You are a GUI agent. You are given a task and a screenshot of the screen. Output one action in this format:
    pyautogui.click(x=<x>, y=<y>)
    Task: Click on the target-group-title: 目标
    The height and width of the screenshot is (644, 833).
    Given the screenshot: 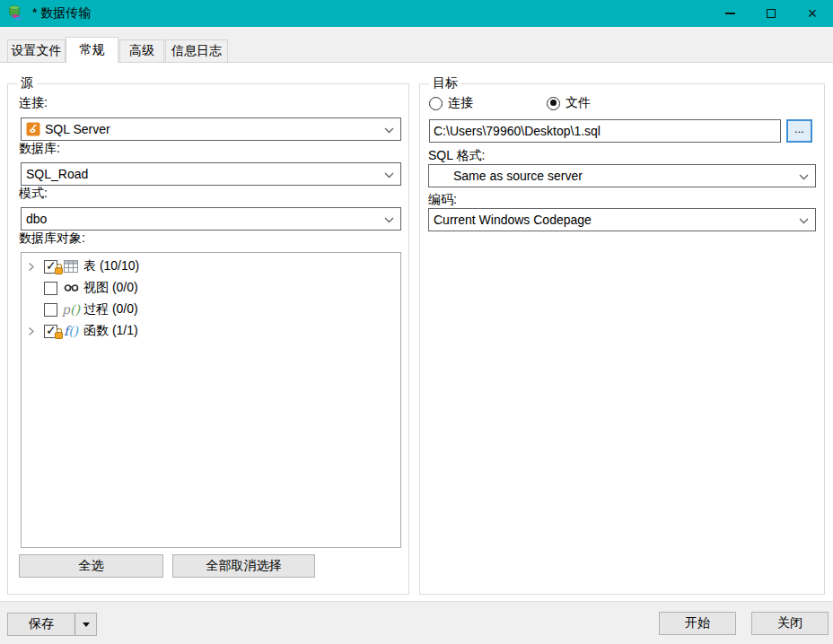 What is the action you would take?
    pyautogui.click(x=445, y=83)
    